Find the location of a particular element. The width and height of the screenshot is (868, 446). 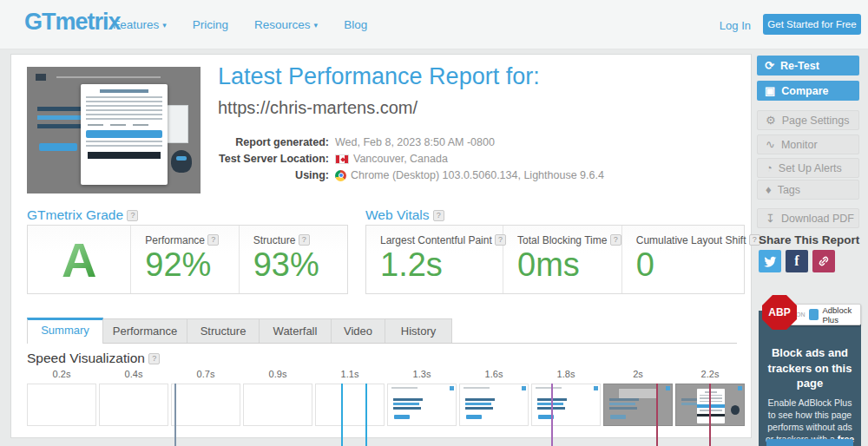

timeline-tick: 2.2s is located at coordinates (710, 374).